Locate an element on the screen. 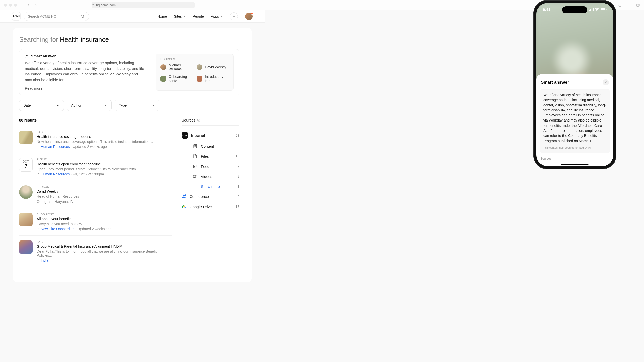 The image size is (644, 362). file-icon is located at coordinates (195, 156).